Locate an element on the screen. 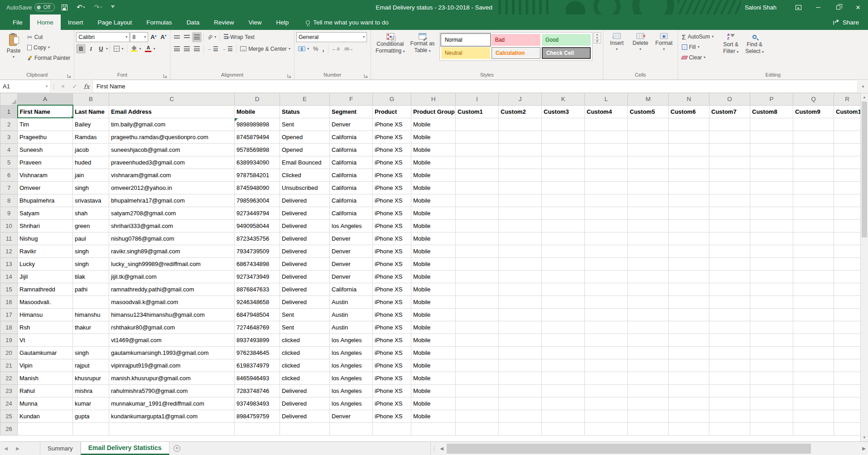  cell-A16: Masoodvali. is located at coordinates (45, 302).